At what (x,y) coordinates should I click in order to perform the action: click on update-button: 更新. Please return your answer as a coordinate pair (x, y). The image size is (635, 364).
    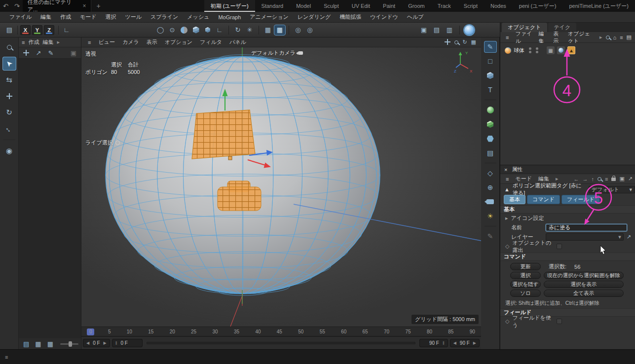
    Looking at the image, I should click on (525, 266).